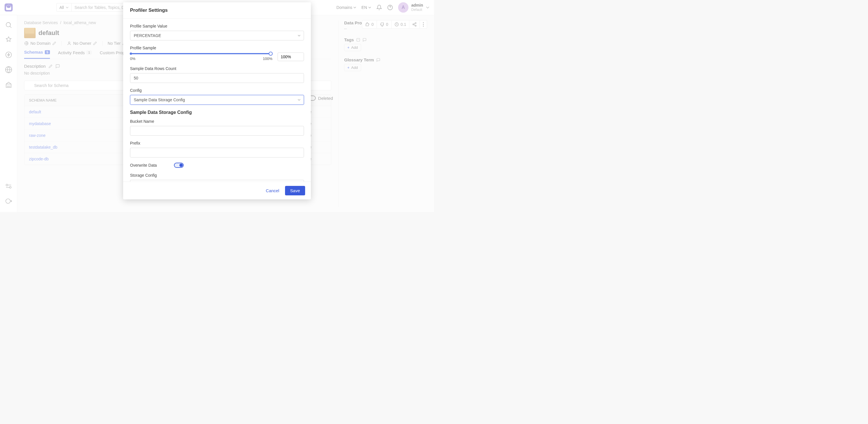 This screenshot has height=424, width=868. Describe the element at coordinates (217, 143) in the screenshot. I see `prefix-label: Prefix` at that location.